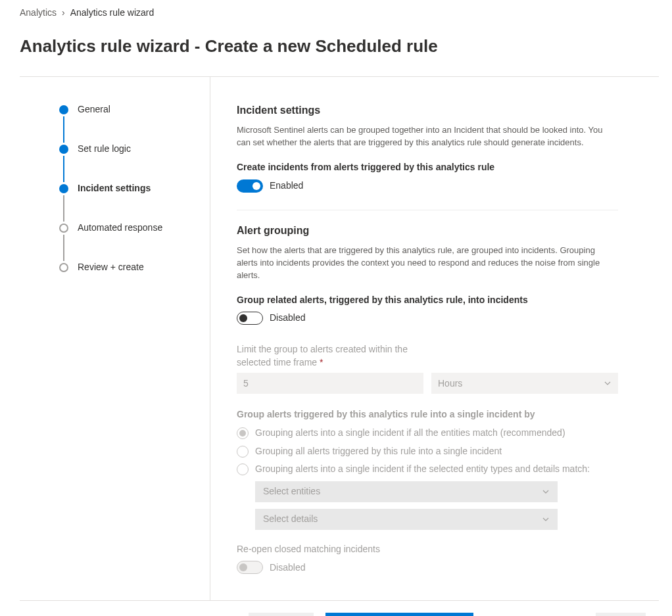 Image resolution: width=672 pixels, height=616 pixels. I want to click on alert-grouping-description: Set how the alerts that are triggered by…, so click(421, 263).